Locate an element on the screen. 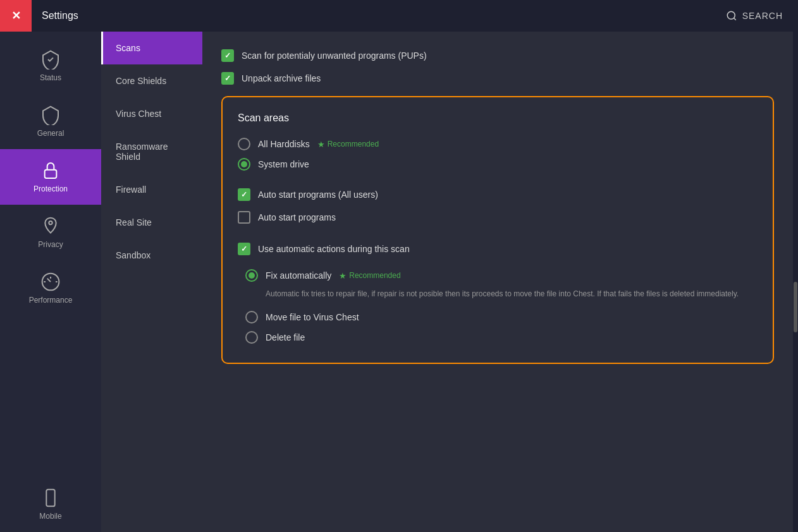  header: ✕ Settings SEARCH is located at coordinates (399, 16).